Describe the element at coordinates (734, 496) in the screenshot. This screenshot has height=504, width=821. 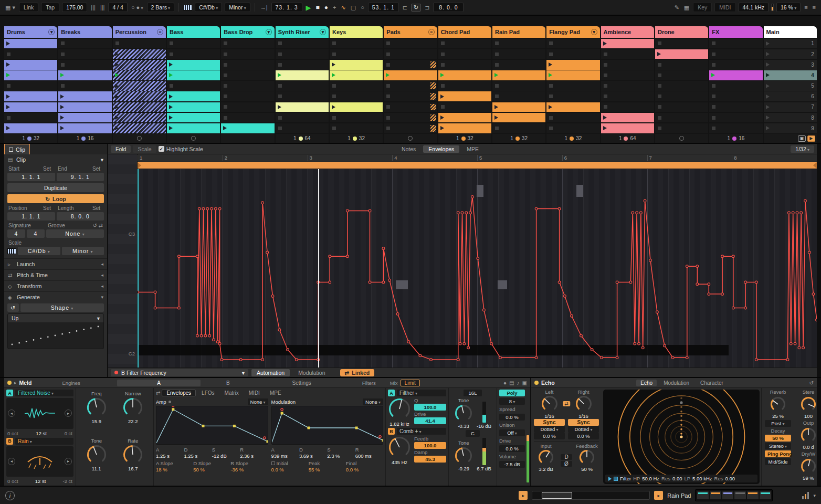
I see `device-chain-overview` at that location.